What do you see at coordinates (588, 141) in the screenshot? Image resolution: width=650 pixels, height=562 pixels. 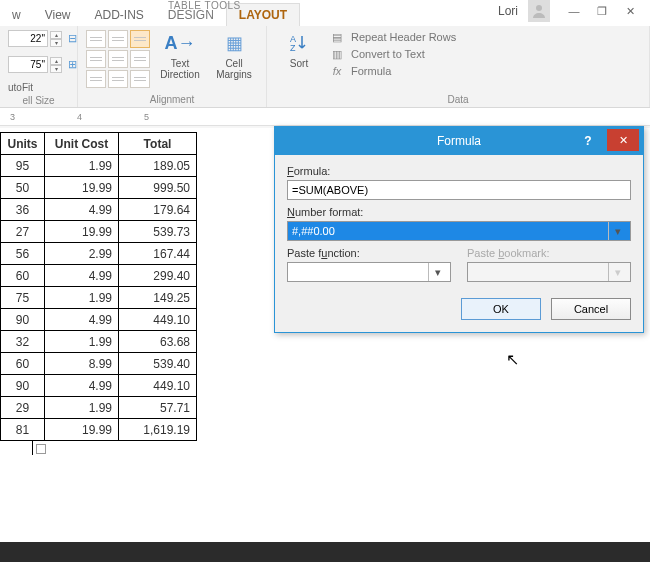 I see `dialog-help-button: ?` at bounding box center [588, 141].